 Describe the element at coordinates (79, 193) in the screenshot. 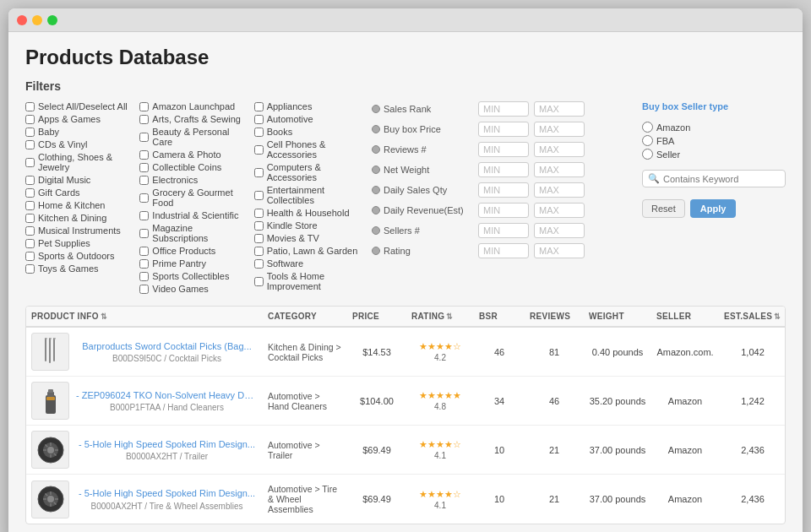

I see `filter-gift-cards: Gift Cards` at that location.